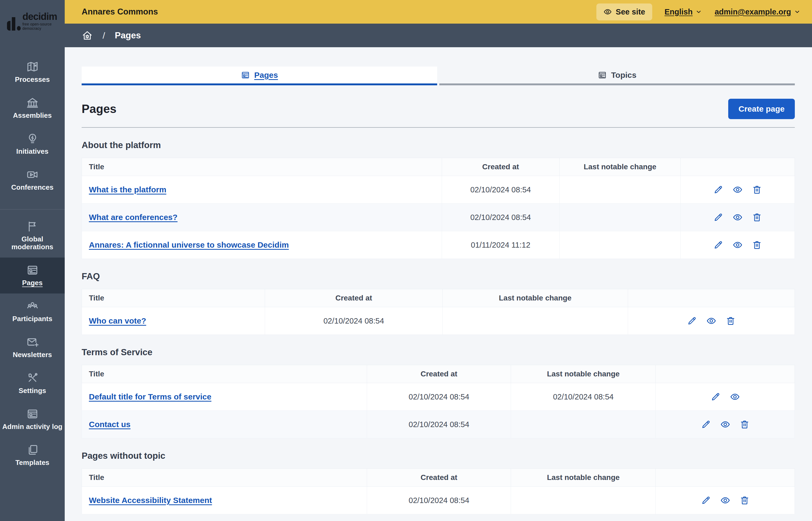 The width and height of the screenshot is (812, 521). What do you see at coordinates (438, 397) in the screenshot?
I see `table-row: Default title for Terms of service02/10/…` at bounding box center [438, 397].